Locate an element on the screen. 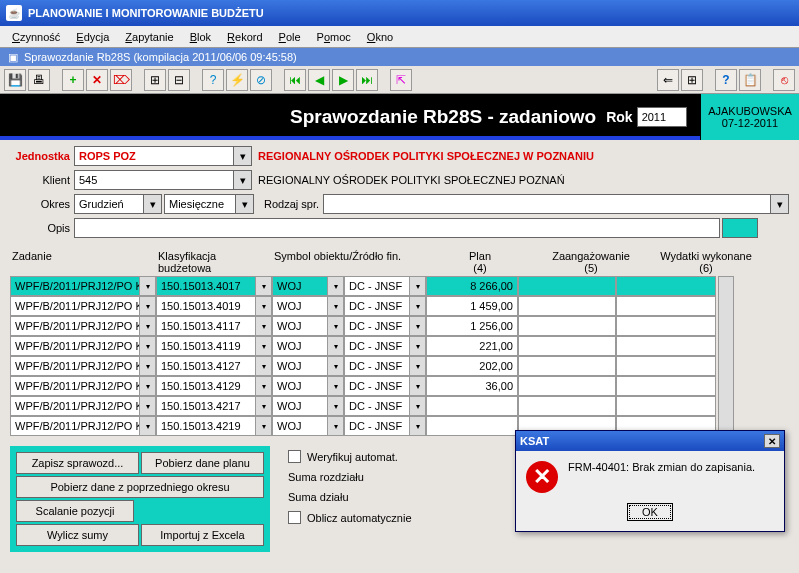 The image size is (799, 573). cell-klas: 150.15013.4217 is located at coordinates (206, 406).